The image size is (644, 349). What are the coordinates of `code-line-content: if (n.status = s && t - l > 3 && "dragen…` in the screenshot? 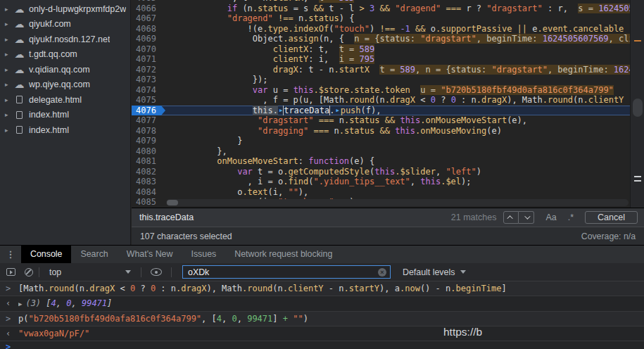 It's located at (403, 8).